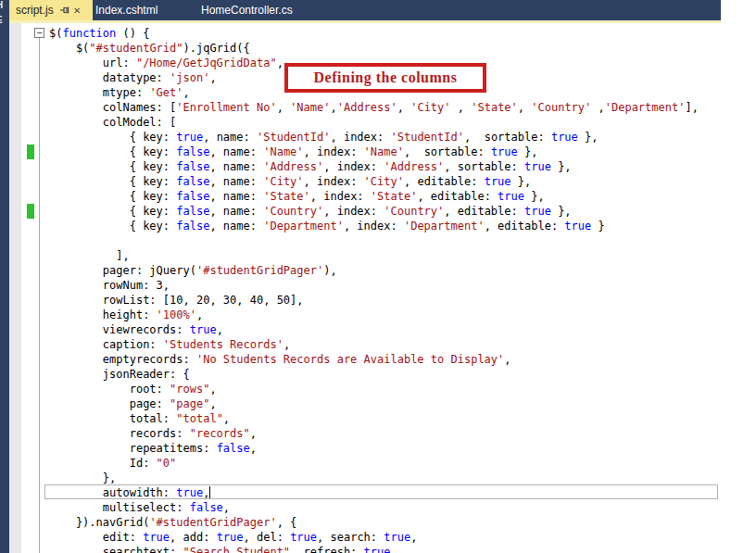 This screenshot has height=553, width=756. I want to click on tab-index-cshtml: Index.cshtml, so click(138, 10).